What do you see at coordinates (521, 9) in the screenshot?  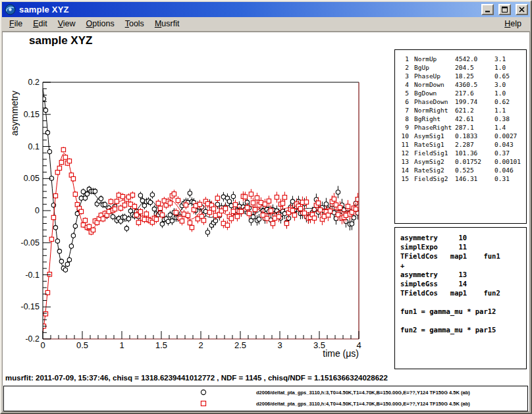 I see `close-icon` at bounding box center [521, 9].